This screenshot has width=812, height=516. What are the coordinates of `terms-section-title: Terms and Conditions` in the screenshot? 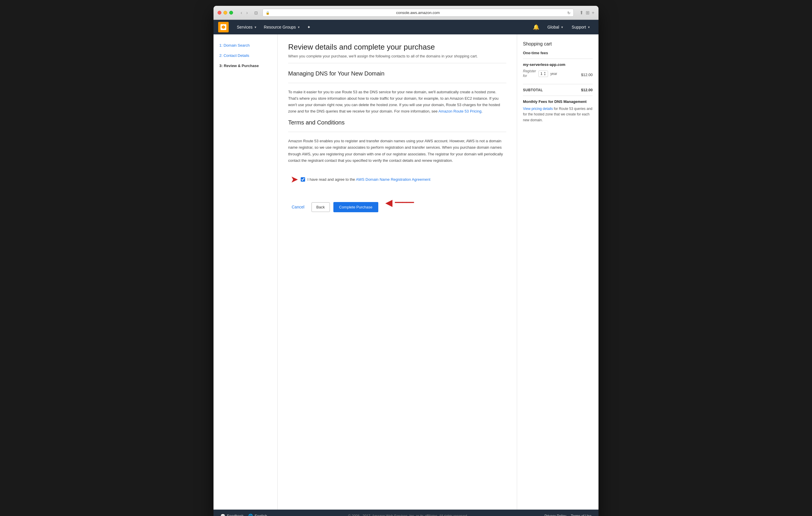 It's located at (397, 123).